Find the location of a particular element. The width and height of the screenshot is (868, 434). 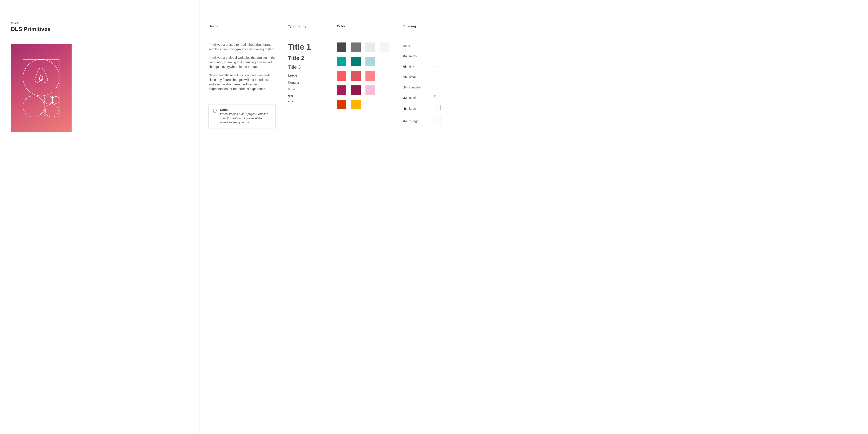

color-grid is located at coordinates (364, 76).